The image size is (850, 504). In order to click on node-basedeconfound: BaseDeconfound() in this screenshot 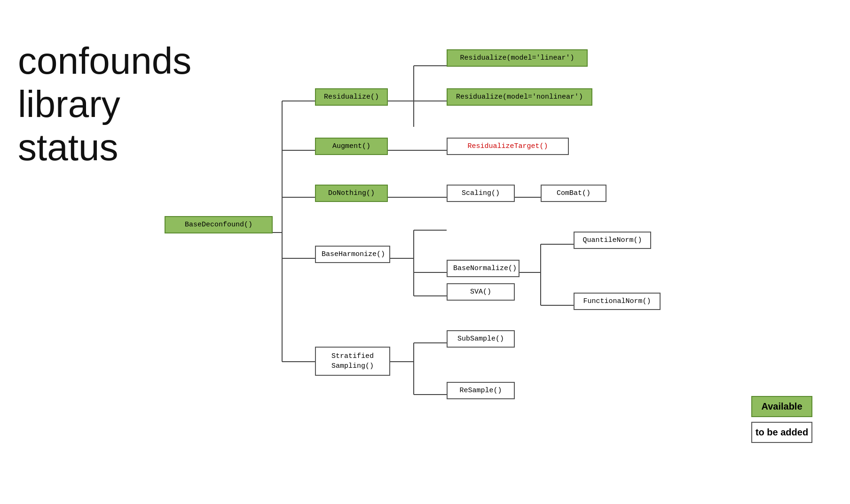, I will do `click(219, 225)`.